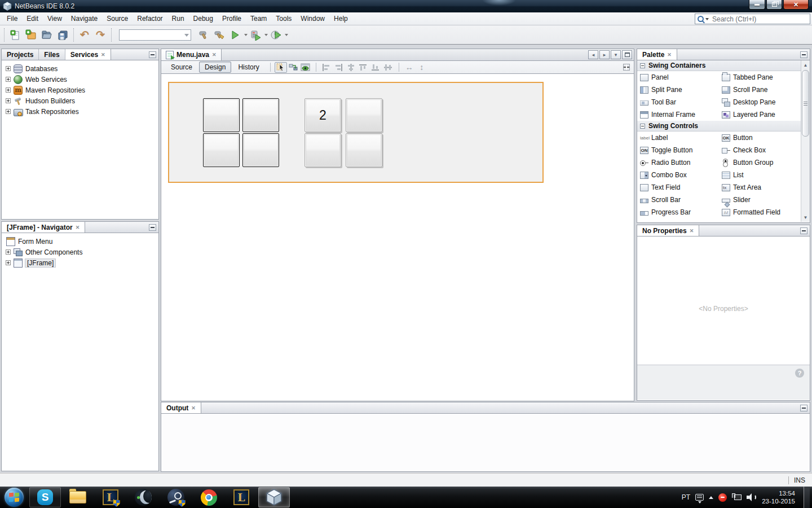 Image resolution: width=812 pixels, height=508 pixels. Describe the element at coordinates (15, 35) in the screenshot. I see `new-file-button` at that location.